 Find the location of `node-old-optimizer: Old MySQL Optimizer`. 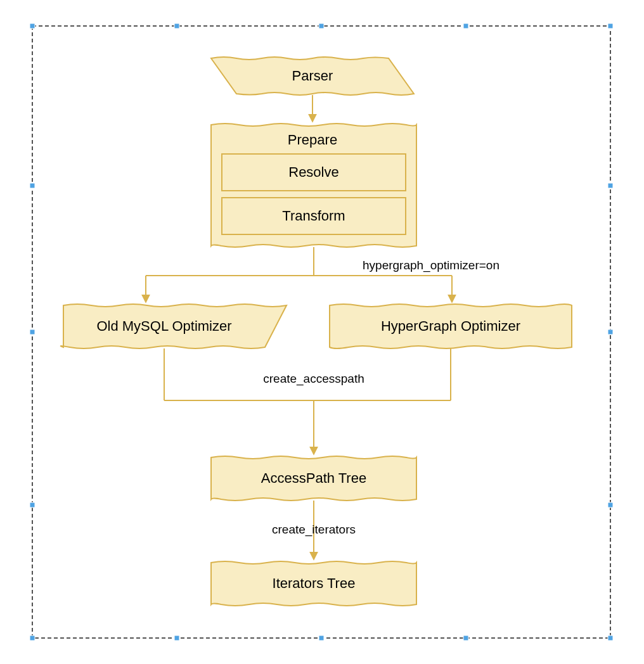

node-old-optimizer: Old MySQL Optimizer is located at coordinates (174, 326).